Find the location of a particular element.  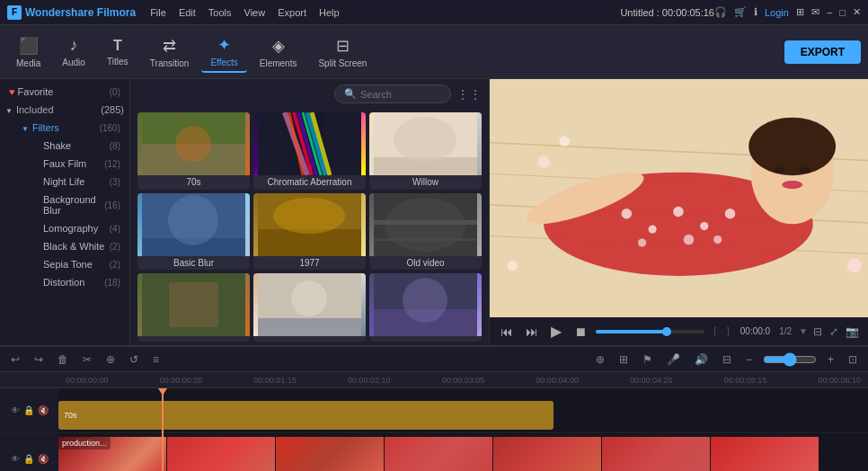

menu-export: Export is located at coordinates (292, 13).